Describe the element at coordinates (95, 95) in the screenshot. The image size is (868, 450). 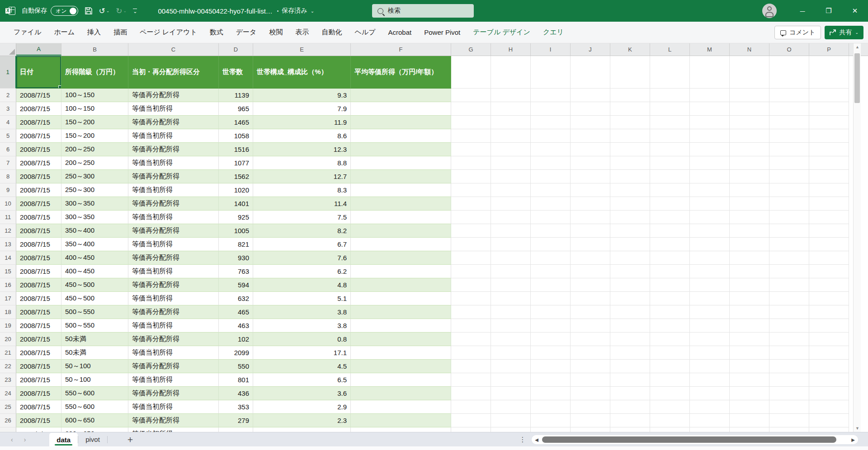
I see `cell-income-class-B2: 100～150` at that location.